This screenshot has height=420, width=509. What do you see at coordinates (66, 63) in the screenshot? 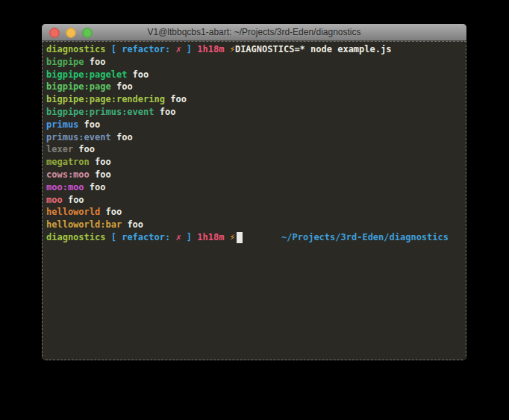
I see `terminal-text-segment: bigpipe` at bounding box center [66, 63].